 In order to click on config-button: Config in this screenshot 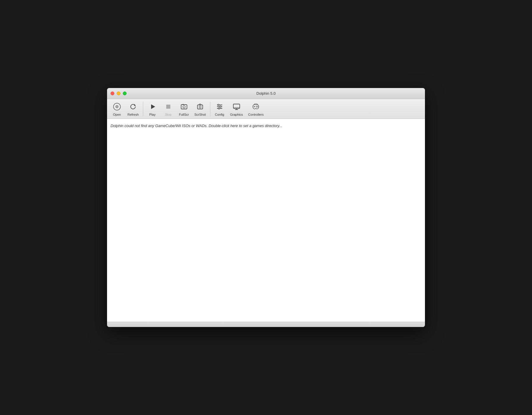, I will do `click(220, 109)`.